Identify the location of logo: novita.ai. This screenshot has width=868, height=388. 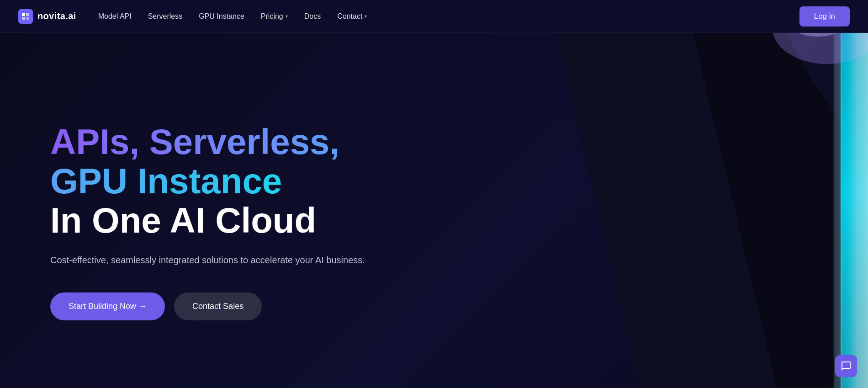
(48, 16).